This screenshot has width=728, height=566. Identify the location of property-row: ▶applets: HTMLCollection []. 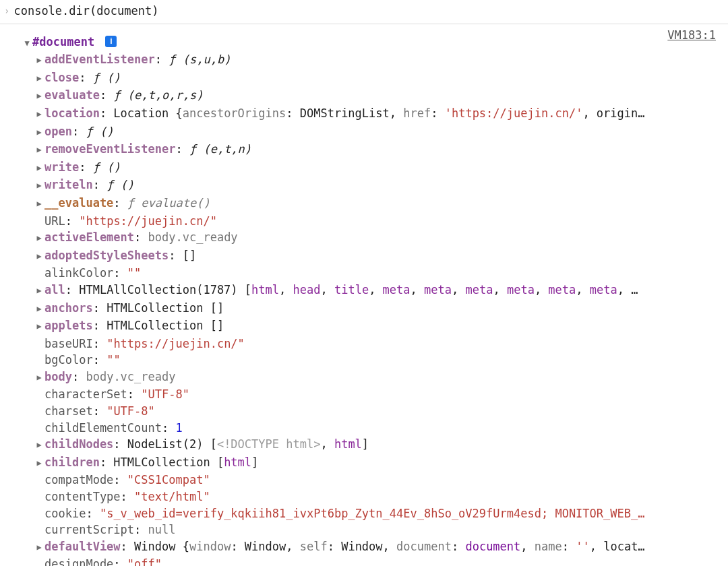
(382, 326).